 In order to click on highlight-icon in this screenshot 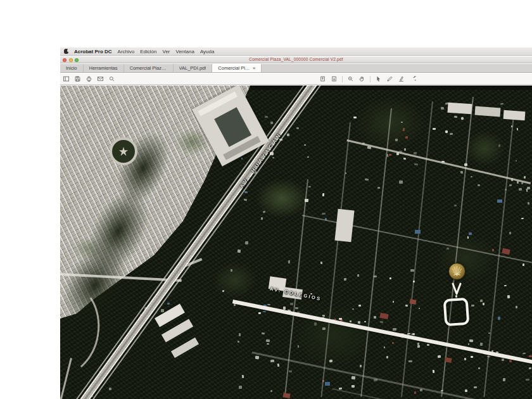, I will do `click(402, 79)`.